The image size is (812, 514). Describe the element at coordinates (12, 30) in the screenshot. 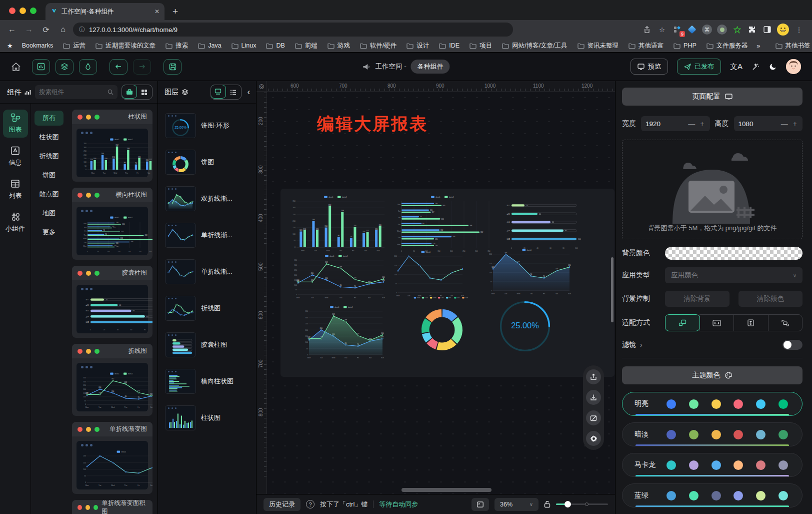

I see `back-icon: ←` at that location.